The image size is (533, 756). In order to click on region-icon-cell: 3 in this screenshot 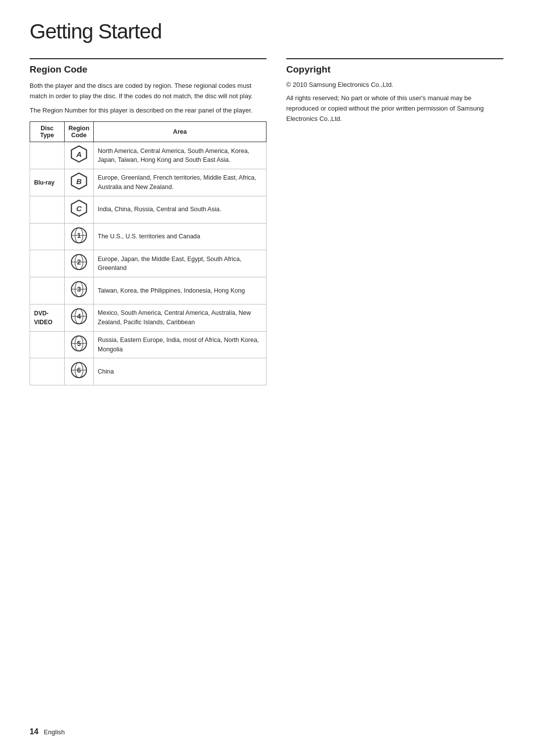, I will do `click(79, 291)`.